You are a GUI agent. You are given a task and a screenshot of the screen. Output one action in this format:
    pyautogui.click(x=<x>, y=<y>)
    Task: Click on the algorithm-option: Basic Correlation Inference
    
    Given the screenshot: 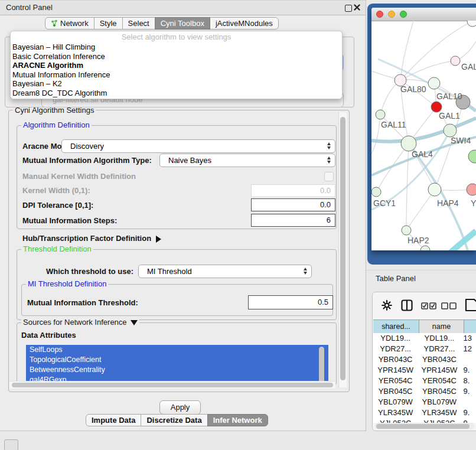 What is the action you would take?
    pyautogui.click(x=176, y=57)
    